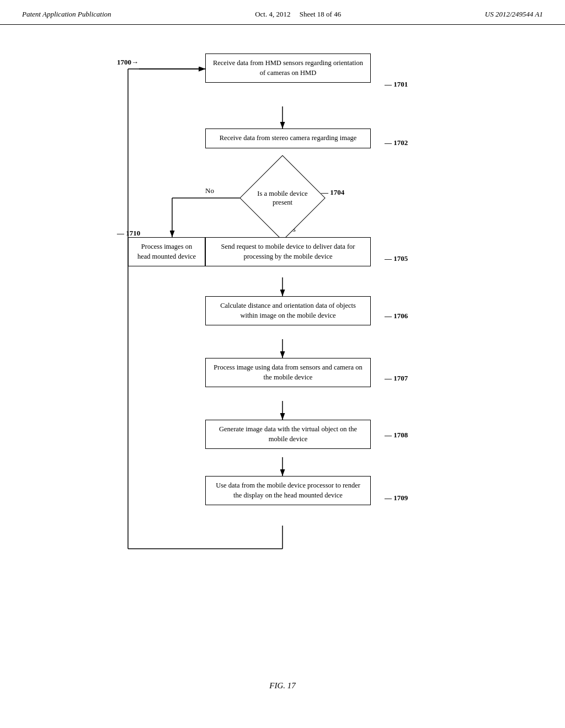  Describe the element at coordinates (67, 14) in the screenshot. I see `header-publication-type: Patent Application Publication` at that location.